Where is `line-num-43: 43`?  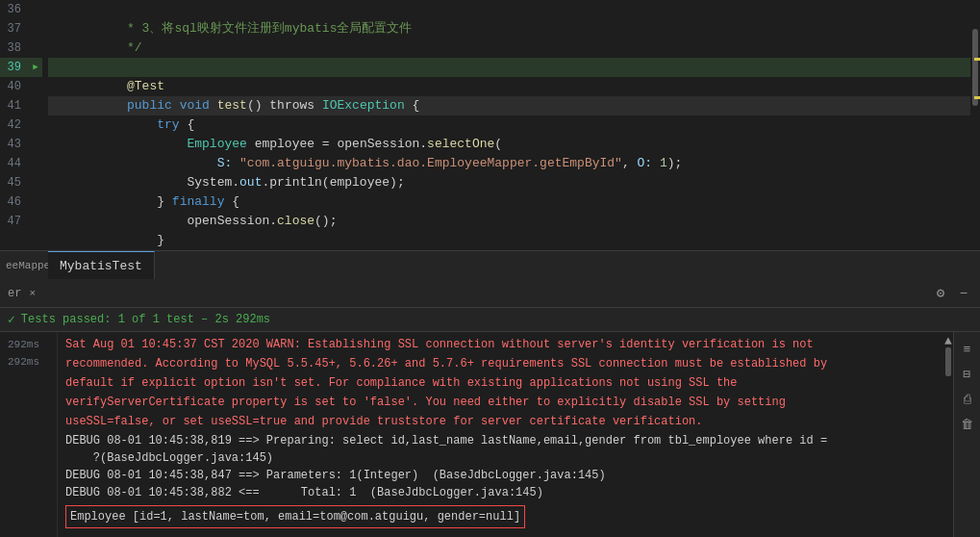 line-num-43: 43 is located at coordinates (15, 144).